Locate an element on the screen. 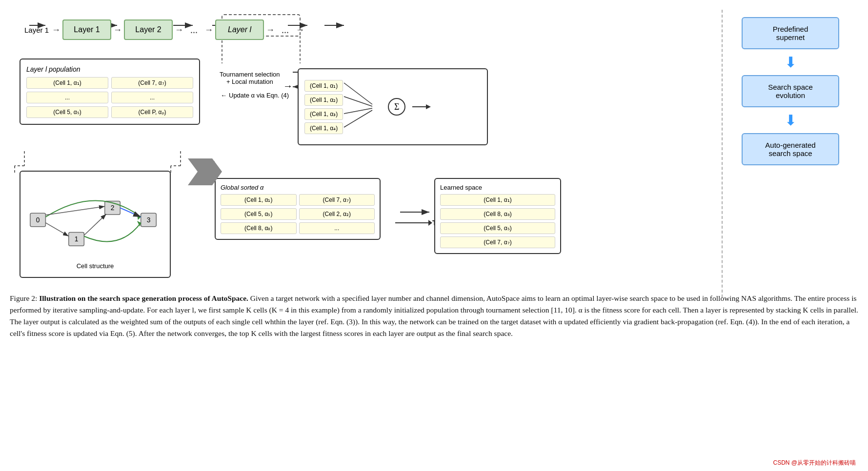 The width and height of the screenshot is (868, 471). cell-structure-box: 0 1 2 3 is located at coordinates (95, 224).